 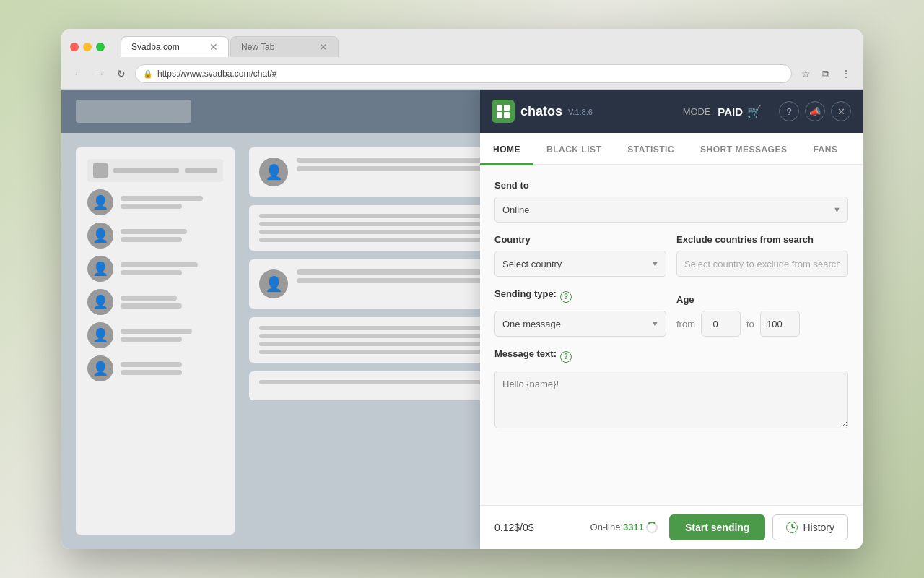 I want to click on age-label: Age, so click(x=762, y=299).